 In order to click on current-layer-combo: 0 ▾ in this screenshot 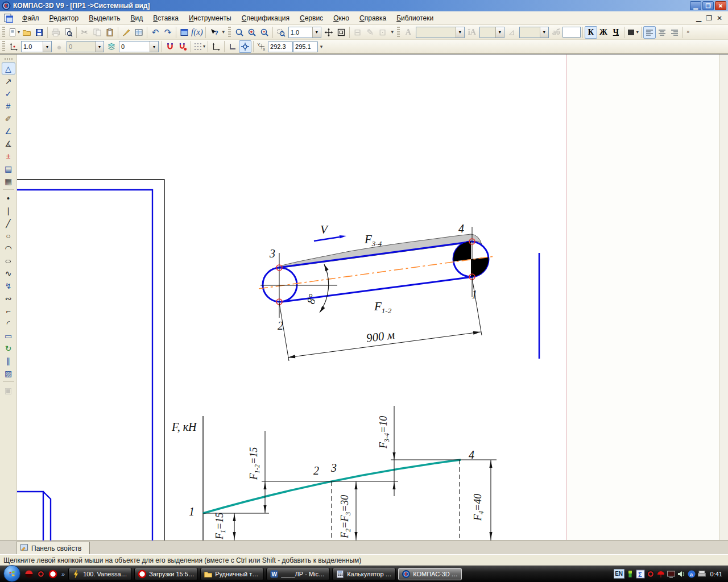, I will do `click(139, 47)`.